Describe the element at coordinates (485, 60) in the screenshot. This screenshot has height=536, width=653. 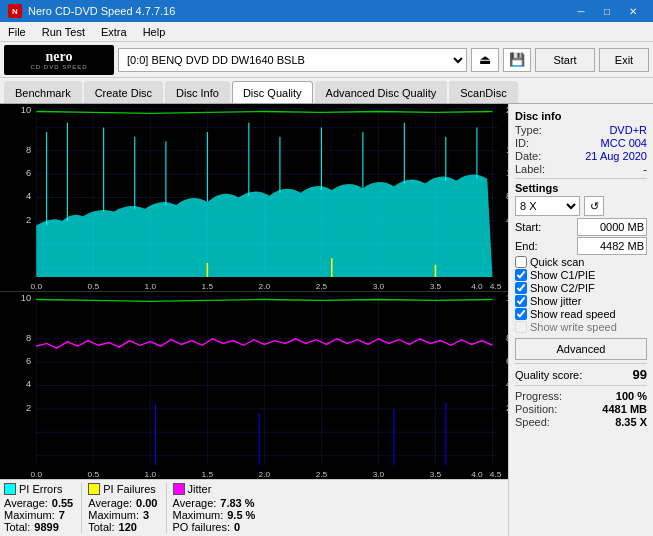
I see `eject-button: ⏏` at that location.